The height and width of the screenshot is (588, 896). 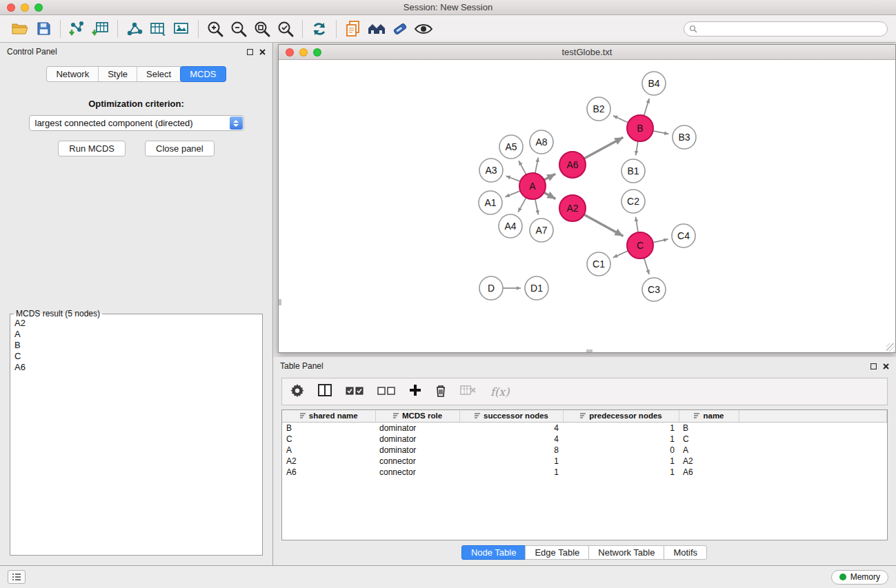 What do you see at coordinates (297, 392) in the screenshot?
I see `table-settings-gear-icon` at bounding box center [297, 392].